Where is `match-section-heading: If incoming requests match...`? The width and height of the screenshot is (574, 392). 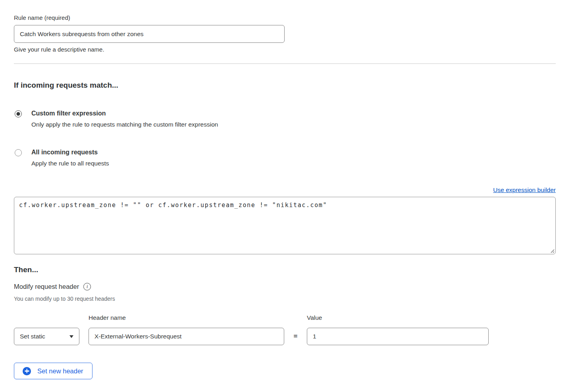
match-section-heading: If incoming requests match... is located at coordinates (285, 85).